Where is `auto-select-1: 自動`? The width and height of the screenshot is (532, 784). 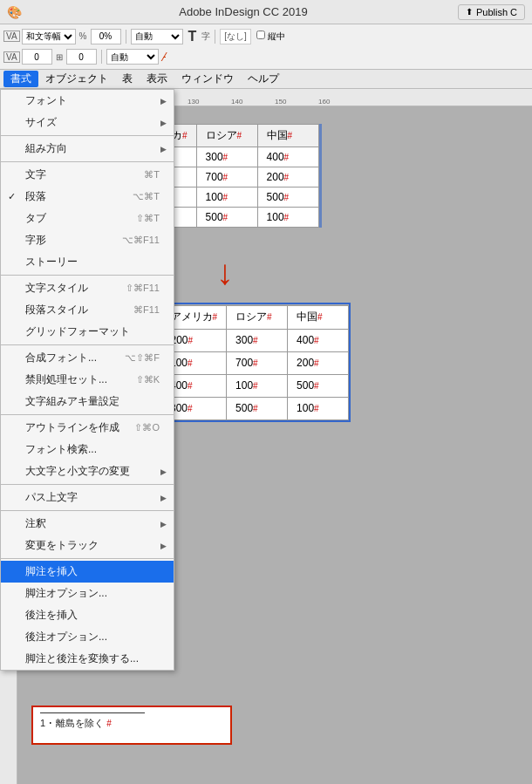
auto-select-1: 自動 is located at coordinates (157, 37).